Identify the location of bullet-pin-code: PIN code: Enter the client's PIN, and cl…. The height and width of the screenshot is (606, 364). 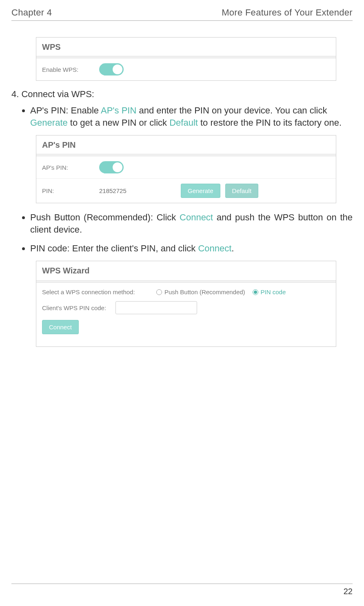
(191, 249).